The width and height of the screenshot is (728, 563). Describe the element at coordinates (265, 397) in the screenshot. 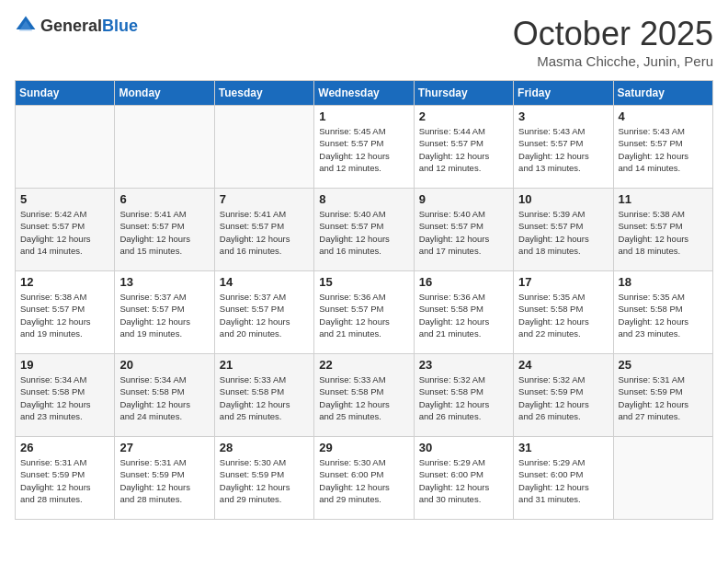

I see `day-info: Sunrise: 5:33 AM Sunset: 5:58 PM Dayligh…` at that location.